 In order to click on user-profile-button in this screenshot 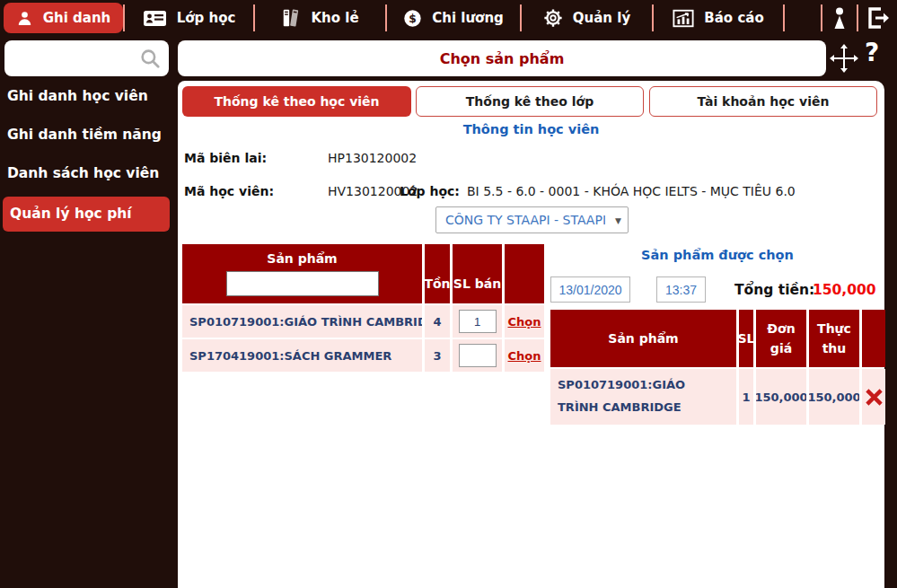, I will do `click(840, 18)`.